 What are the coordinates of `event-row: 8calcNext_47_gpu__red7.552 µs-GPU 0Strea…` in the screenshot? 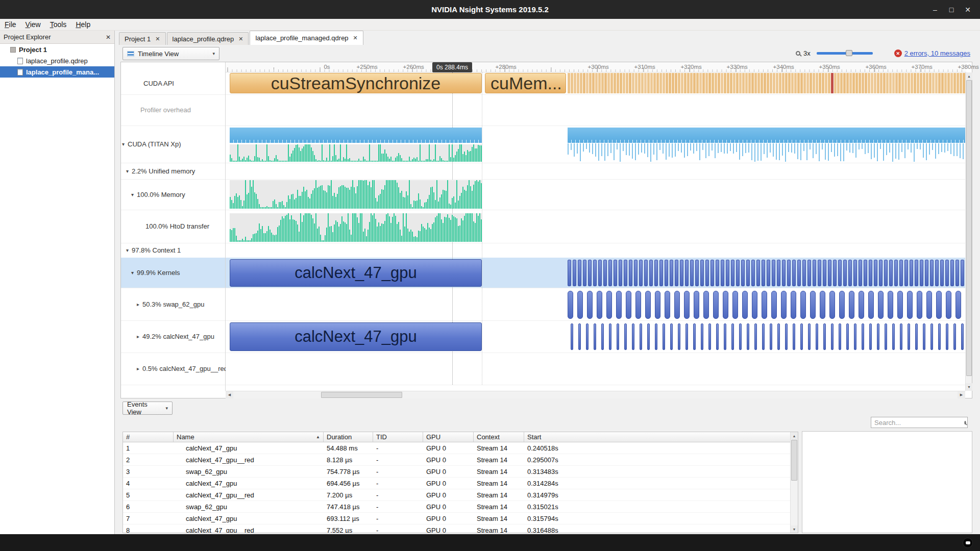 It's located at (460, 529).